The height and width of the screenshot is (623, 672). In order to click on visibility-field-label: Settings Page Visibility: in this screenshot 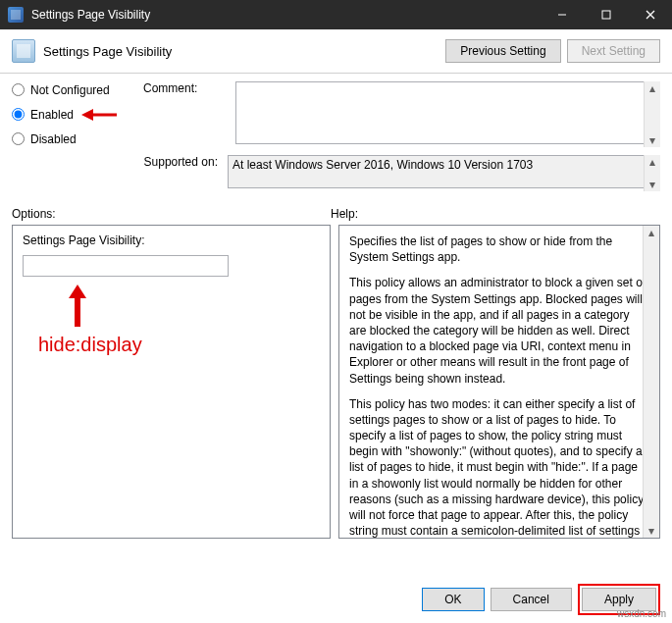, I will do `click(171, 240)`.